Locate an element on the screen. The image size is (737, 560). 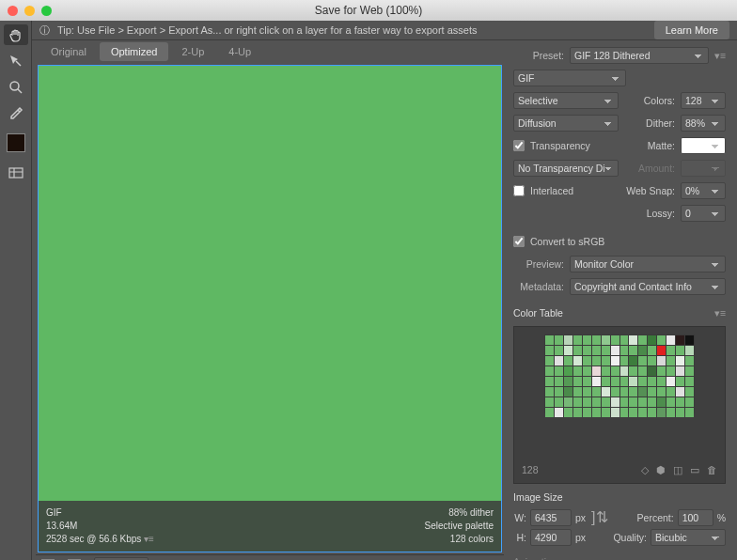
matte-label: Matte: is located at coordinates (662, 146).